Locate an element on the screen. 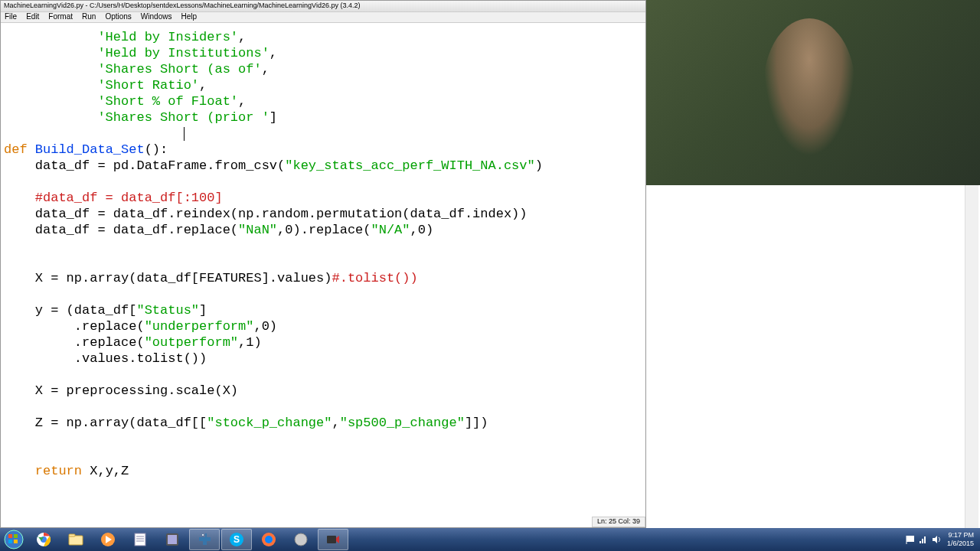 The image size is (980, 551). menu-windows: Windows is located at coordinates (156, 17).